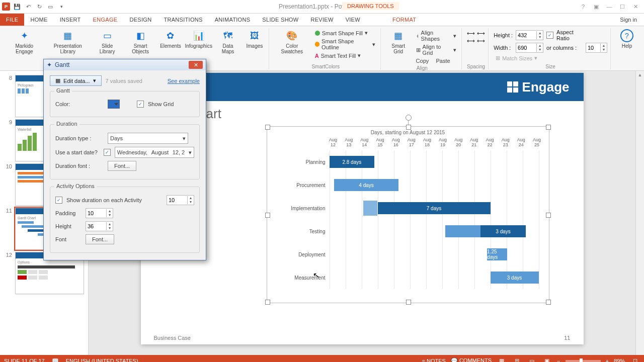  What do you see at coordinates (228, 41) in the screenshot?
I see `data-maps-button: 🗺Data Maps` at bounding box center [228, 41].